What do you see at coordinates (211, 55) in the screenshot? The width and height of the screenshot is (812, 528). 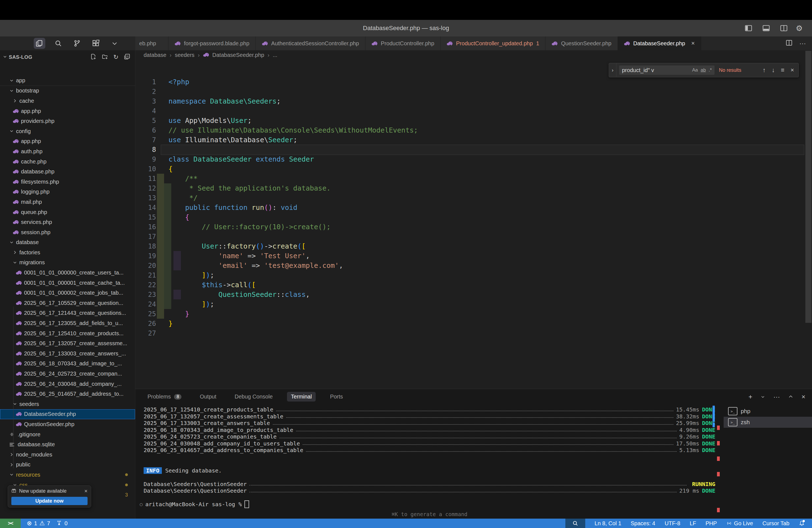 I see `breadcrumb: database› seeders› DatabaseSeeder.php› .…` at bounding box center [211, 55].